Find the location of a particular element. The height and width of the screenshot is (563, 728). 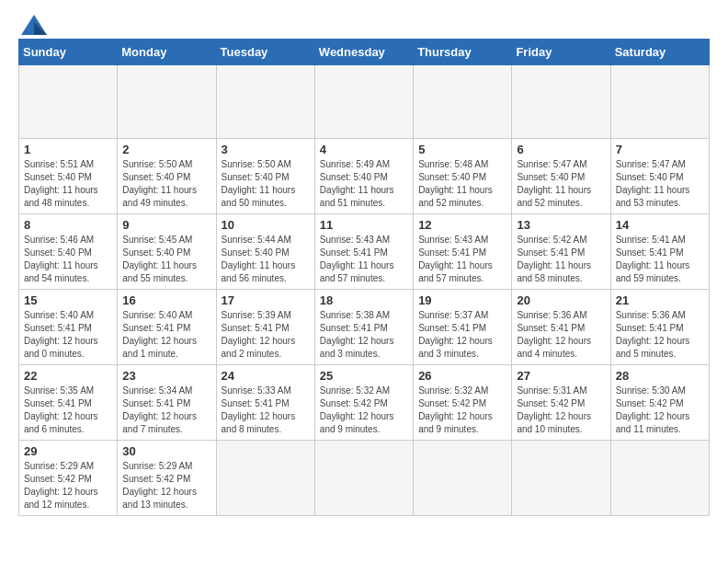

day-number: 17 is located at coordinates (266, 300).